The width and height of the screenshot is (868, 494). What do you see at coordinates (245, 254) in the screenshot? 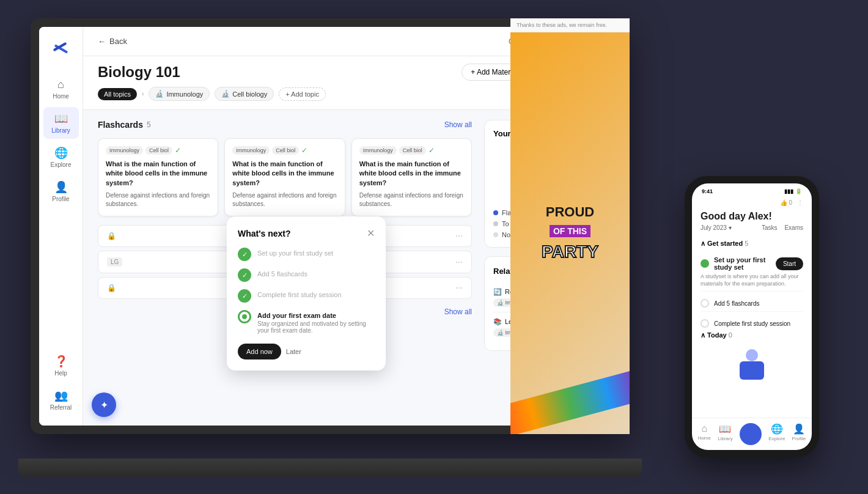
I see `step-done-icon-1: ✓` at bounding box center [245, 254].